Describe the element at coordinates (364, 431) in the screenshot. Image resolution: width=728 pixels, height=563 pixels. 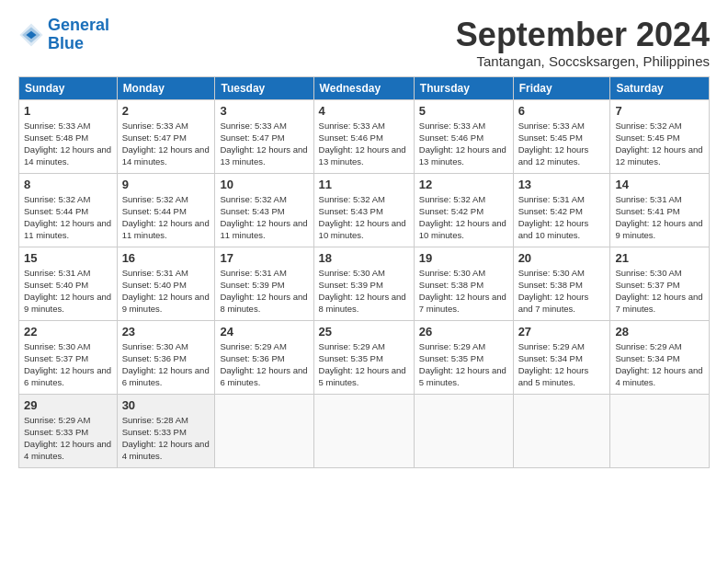
I see `calendar-row-4: 29Sunrise: 5:29 AM Sunset: 5:33 PM Dayli…` at that location.